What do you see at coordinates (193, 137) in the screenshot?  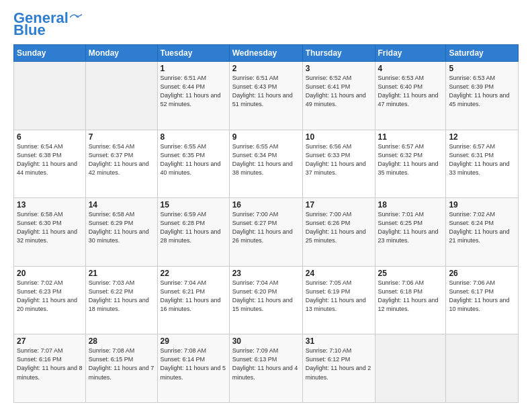 I see `day-number: 8` at bounding box center [193, 137].